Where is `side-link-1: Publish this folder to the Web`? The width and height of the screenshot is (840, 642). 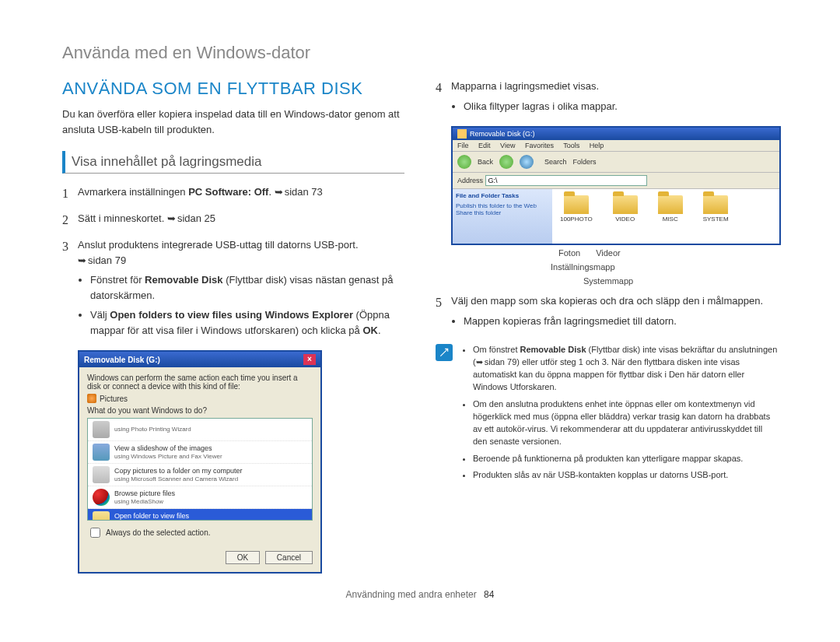 side-link-1: Publish this folder to the Web is located at coordinates (502, 205).